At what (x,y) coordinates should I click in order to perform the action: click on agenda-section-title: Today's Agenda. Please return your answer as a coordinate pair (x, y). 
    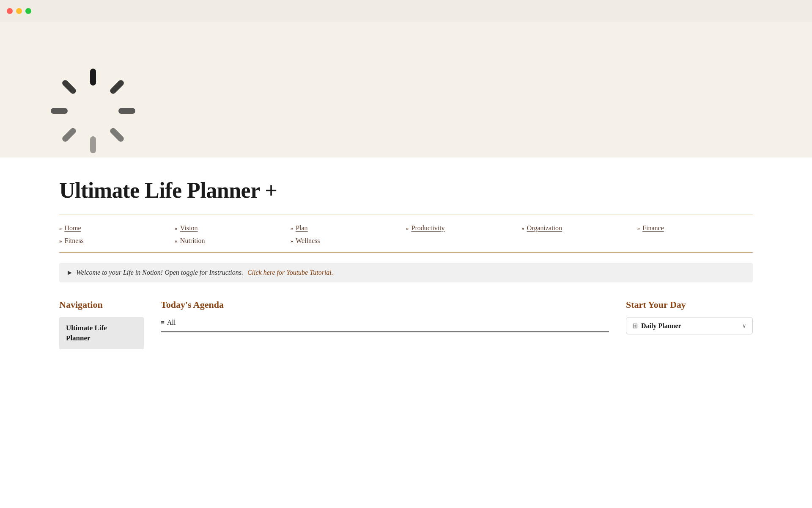
    Looking at the image, I should click on (385, 305).